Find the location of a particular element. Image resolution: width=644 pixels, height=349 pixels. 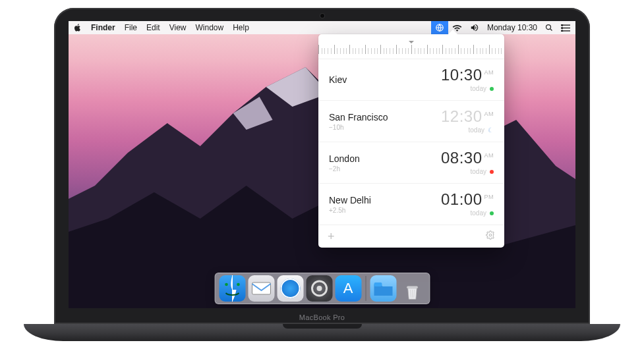

menu-help: Help is located at coordinates (241, 28).